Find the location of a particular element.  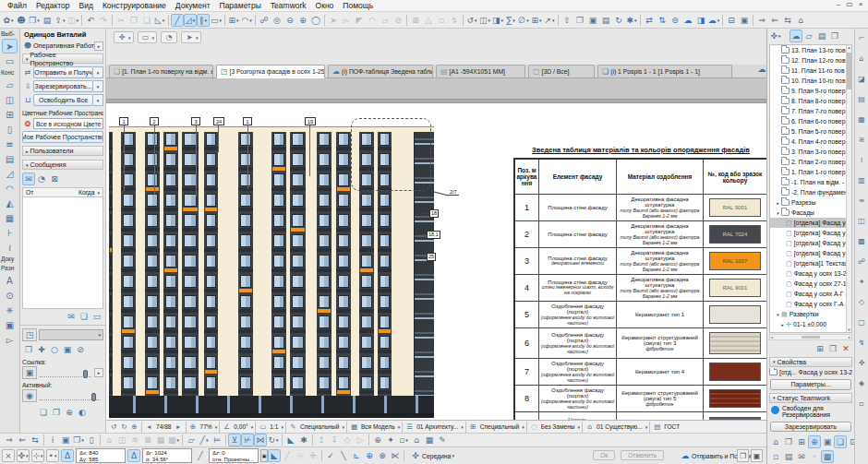

measure: ◺▾ is located at coordinates (160, 20).